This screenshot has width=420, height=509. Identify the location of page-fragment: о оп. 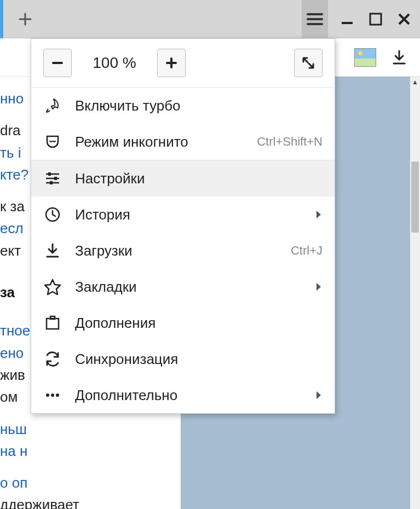
(14, 483).